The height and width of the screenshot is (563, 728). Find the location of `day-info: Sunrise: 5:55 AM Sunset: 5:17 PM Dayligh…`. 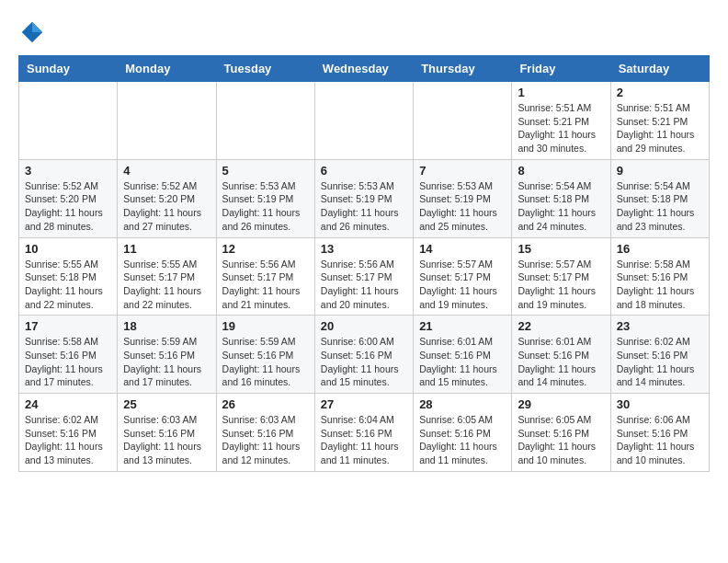

day-info: Sunrise: 5:55 AM Sunset: 5:17 PM Dayligh… is located at coordinates (166, 285).